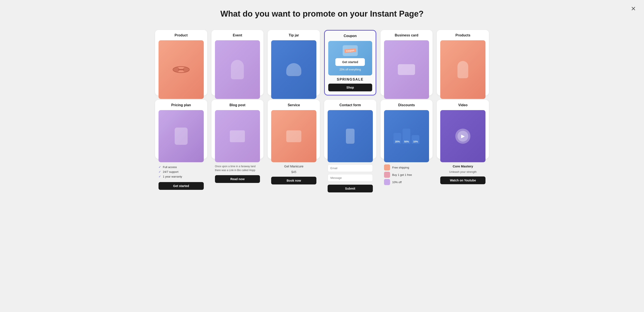 The width and height of the screenshot is (644, 312). What do you see at coordinates (406, 136) in the screenshot?
I see `discounts-image: 20% 50% 10%` at bounding box center [406, 136].